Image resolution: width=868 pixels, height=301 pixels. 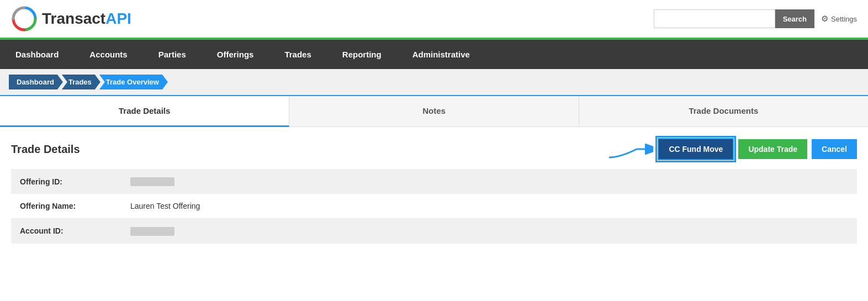 What do you see at coordinates (66, 181) in the screenshot?
I see `offering-id-label: Offering ID:` at bounding box center [66, 181].